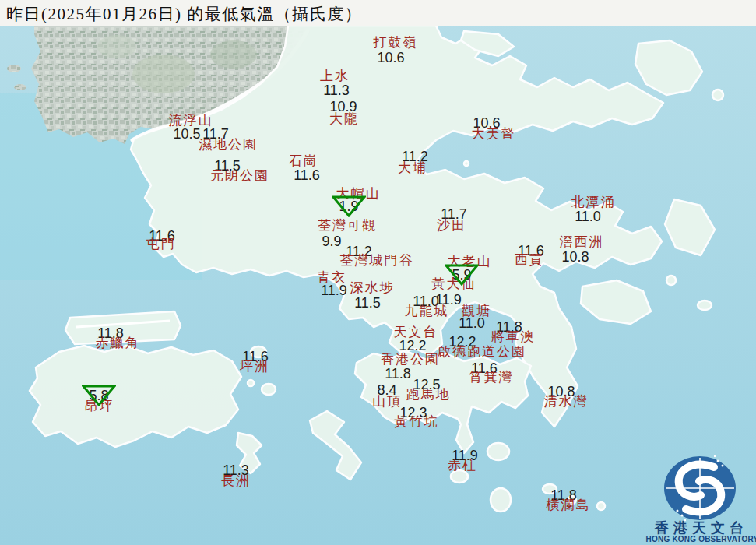 This screenshot has width=756, height=545. I want to click on station-name: 觀塘, so click(476, 311).